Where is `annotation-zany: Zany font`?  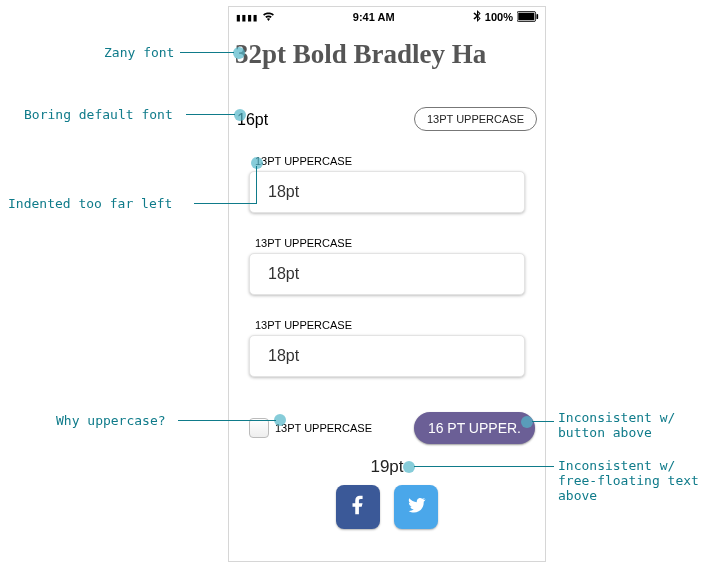 annotation-zany: Zany font is located at coordinates (139, 52).